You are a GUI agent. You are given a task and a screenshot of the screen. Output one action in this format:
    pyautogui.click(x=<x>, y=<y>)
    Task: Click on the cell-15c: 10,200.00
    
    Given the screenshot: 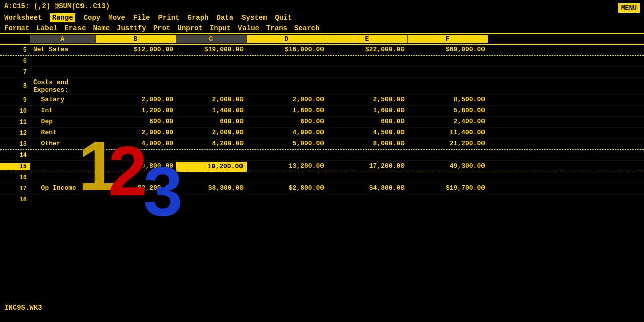 What is the action you would take?
    pyautogui.click(x=211, y=167)
    